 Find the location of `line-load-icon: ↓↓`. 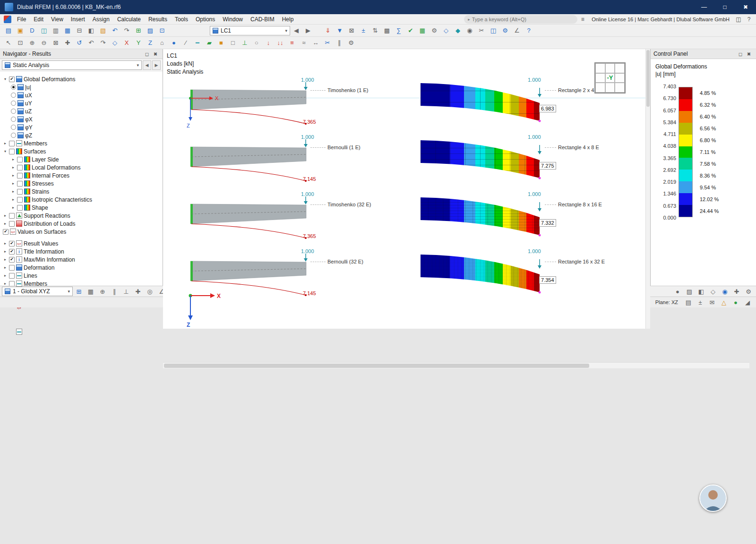

line-load-icon: ↓↓ is located at coordinates (280, 43).